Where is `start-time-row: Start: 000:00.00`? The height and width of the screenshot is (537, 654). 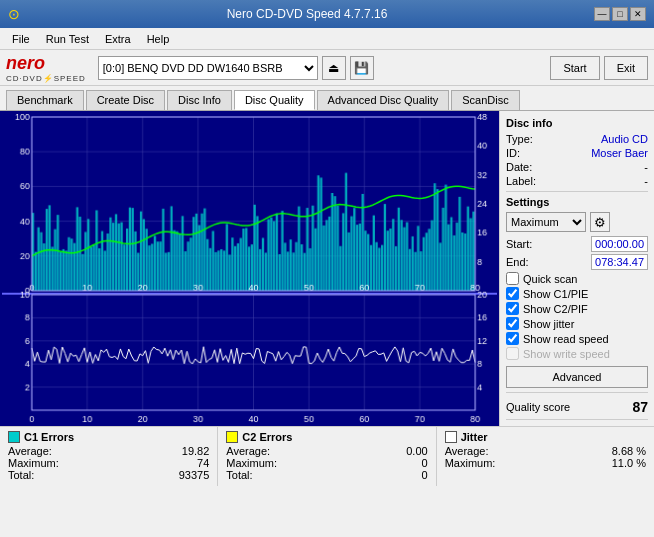 start-time-row: Start: 000:00.00 is located at coordinates (577, 244).